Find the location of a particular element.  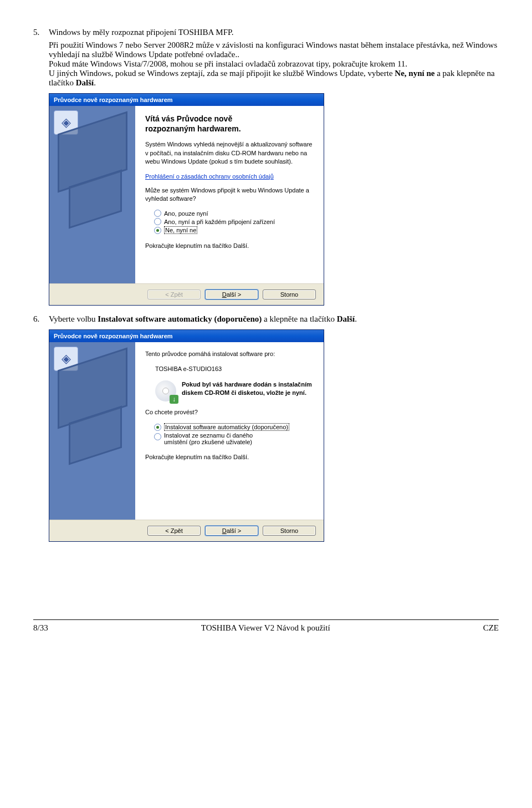

step-text-5: Windows by měly rozpoznat připojení TOSH… is located at coordinates (274, 32).